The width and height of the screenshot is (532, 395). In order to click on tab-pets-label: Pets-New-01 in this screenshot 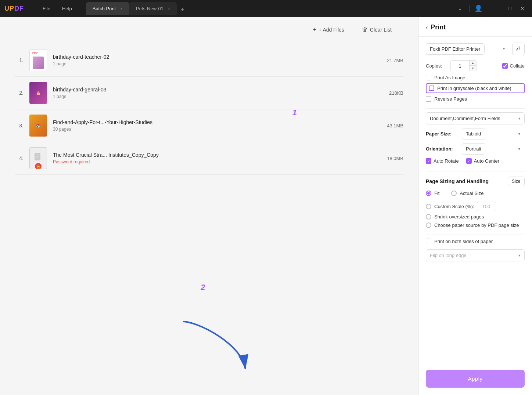, I will do `click(150, 9)`.